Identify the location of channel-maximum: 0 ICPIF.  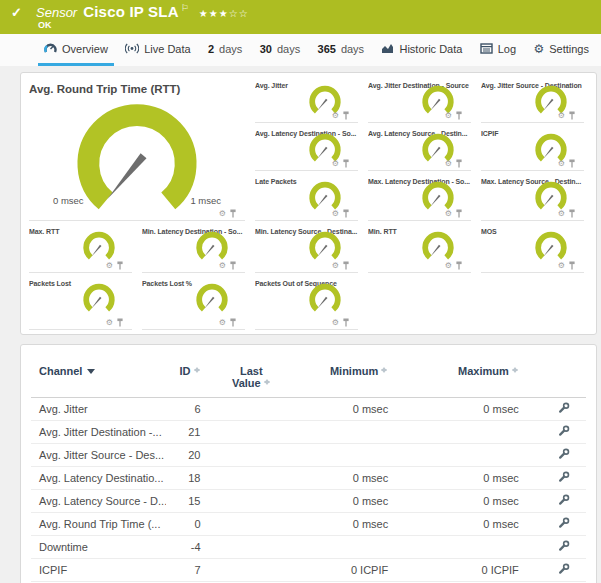
(462, 570).